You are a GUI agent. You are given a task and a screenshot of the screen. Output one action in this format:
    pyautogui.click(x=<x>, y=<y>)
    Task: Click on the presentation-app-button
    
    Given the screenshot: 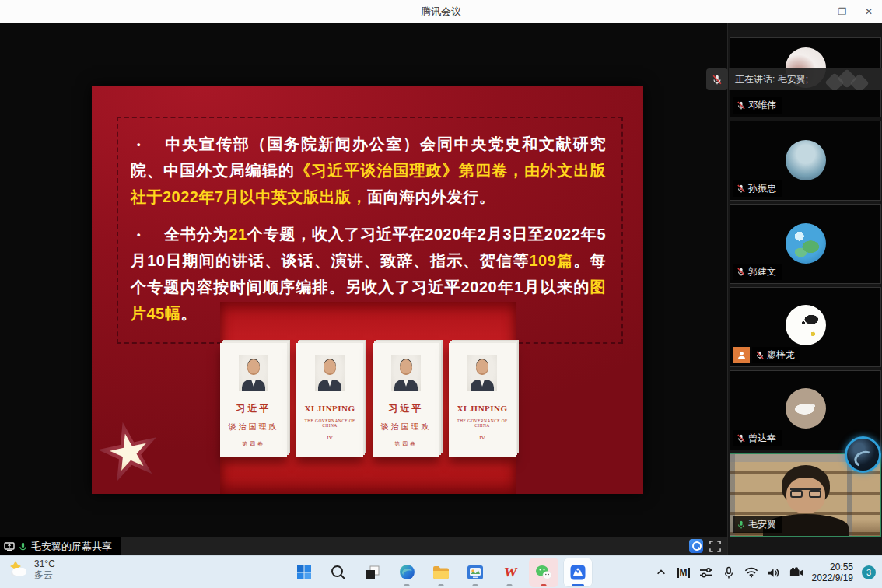 What is the action you would take?
    pyautogui.click(x=475, y=572)
    